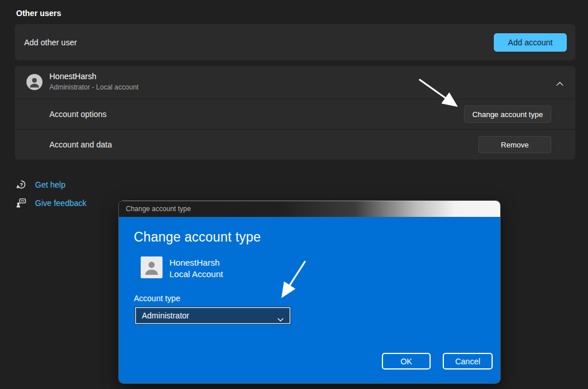 Image resolution: width=588 pixels, height=389 pixels. What do you see at coordinates (280, 316) in the screenshot?
I see `chevron-down-icon` at bounding box center [280, 316].